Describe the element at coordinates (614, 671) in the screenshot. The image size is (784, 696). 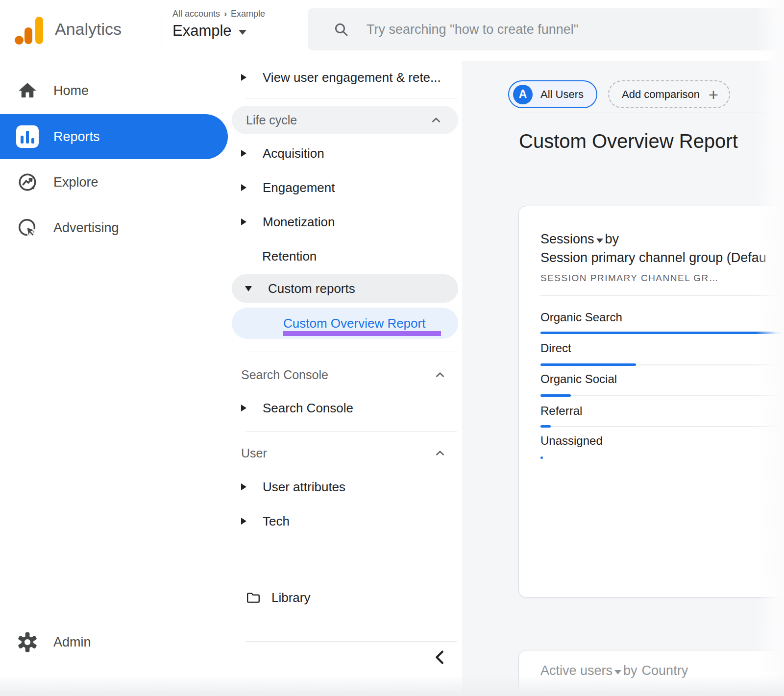
I see `chart-metric-selector: Active users by Country` at that location.